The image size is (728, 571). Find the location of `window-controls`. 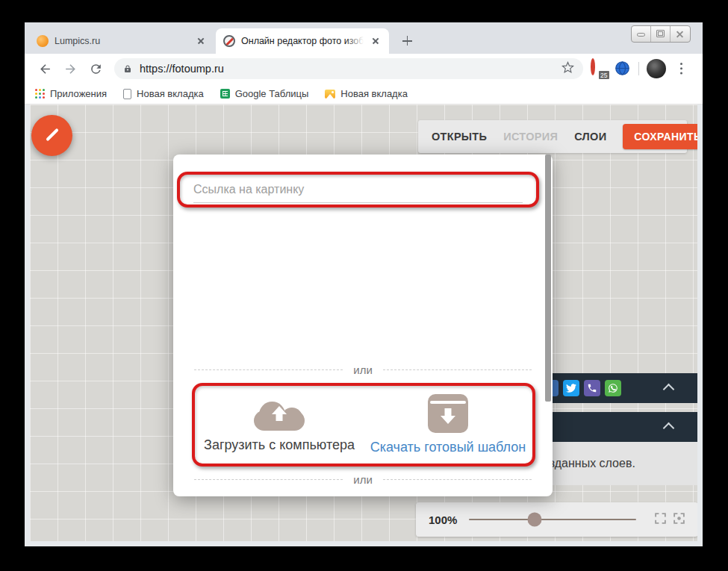

window-controls is located at coordinates (661, 34).